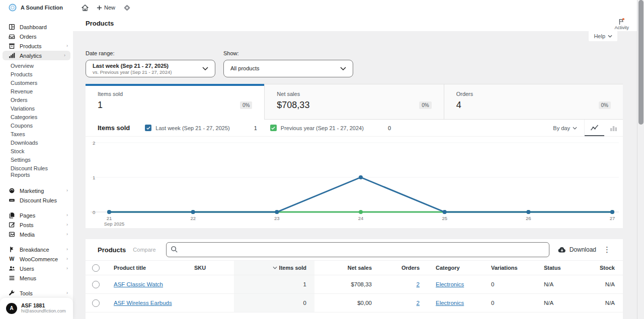 The width and height of the screenshot is (644, 319). What do you see at coordinates (36, 66) in the screenshot?
I see `sidebar-subitem-overview: Overview` at bounding box center [36, 66].